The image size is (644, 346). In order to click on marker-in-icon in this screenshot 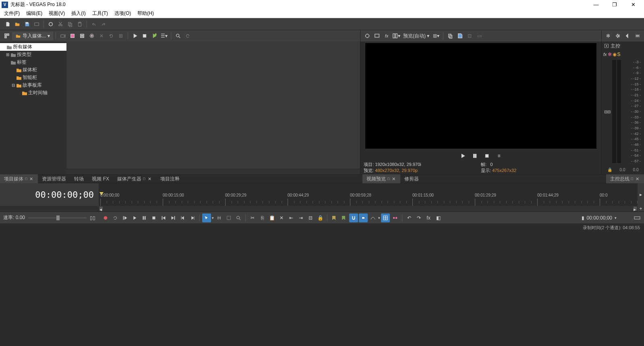, I will do `click(334, 218)`.